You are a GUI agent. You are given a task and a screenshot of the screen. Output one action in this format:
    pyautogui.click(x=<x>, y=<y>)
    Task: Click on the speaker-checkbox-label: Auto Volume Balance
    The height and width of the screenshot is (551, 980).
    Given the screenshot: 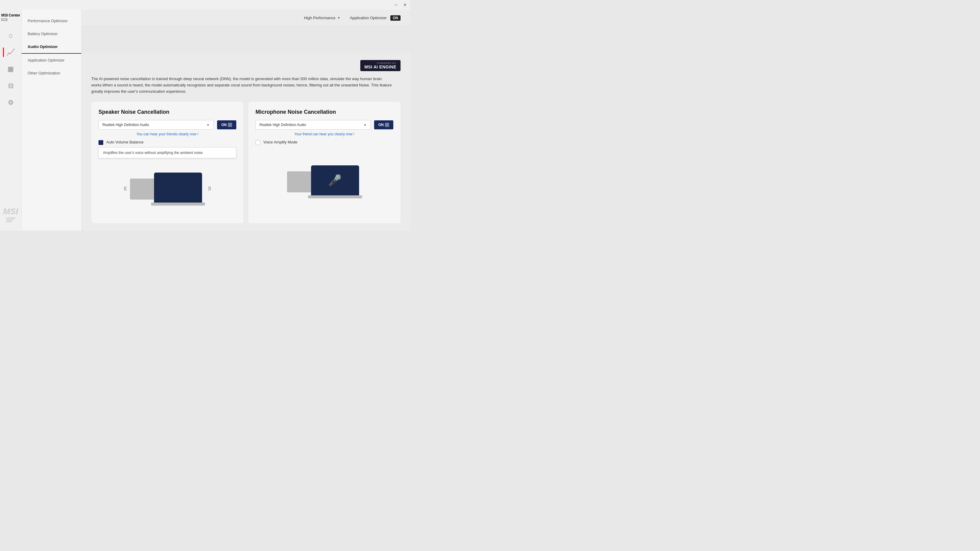 What is the action you would take?
    pyautogui.click(x=125, y=142)
    